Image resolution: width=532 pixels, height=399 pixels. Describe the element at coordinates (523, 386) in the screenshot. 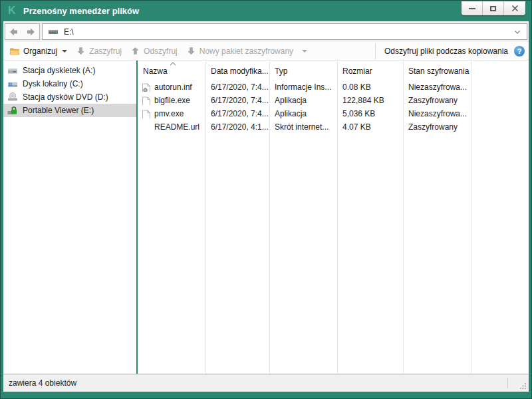

I see `resize-grip` at that location.